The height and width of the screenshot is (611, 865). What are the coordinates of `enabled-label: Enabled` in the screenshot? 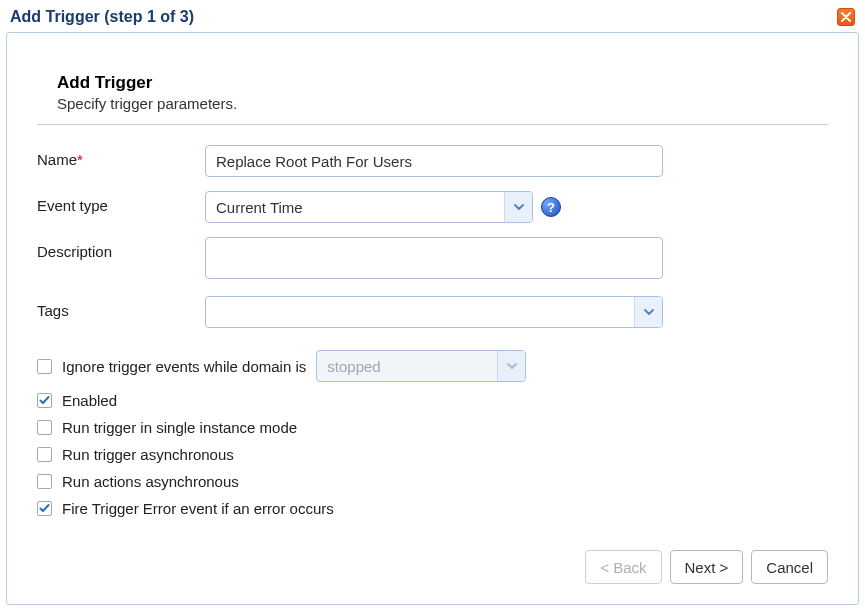 It's located at (90, 400).